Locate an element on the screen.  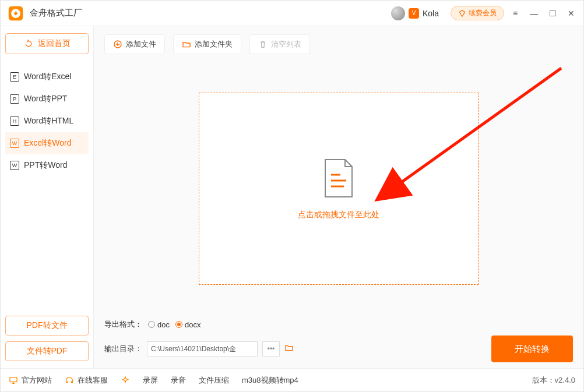
document-icon is located at coordinates (339, 178).